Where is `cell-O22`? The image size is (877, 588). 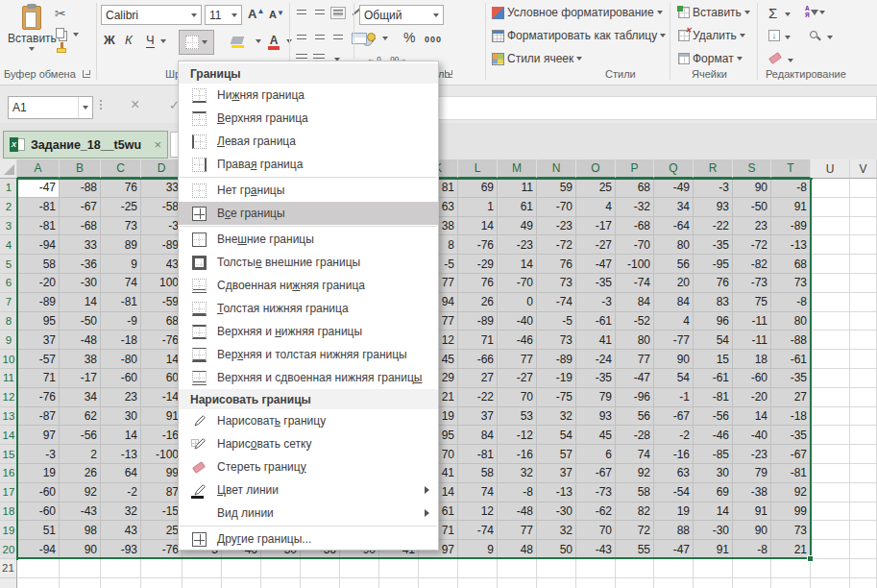 cell-O22 is located at coordinates (596, 583).